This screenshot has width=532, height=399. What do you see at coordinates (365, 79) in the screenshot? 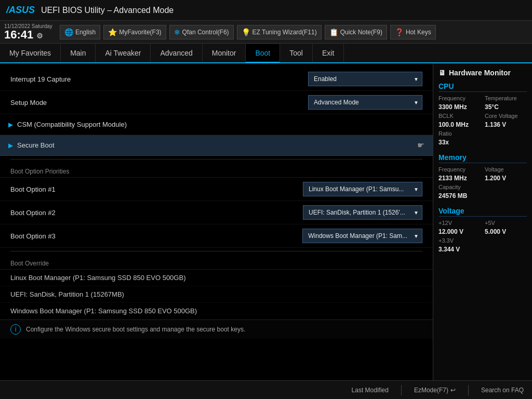
I see `interrupt19-value: Enabled ▼` at bounding box center [365, 79].